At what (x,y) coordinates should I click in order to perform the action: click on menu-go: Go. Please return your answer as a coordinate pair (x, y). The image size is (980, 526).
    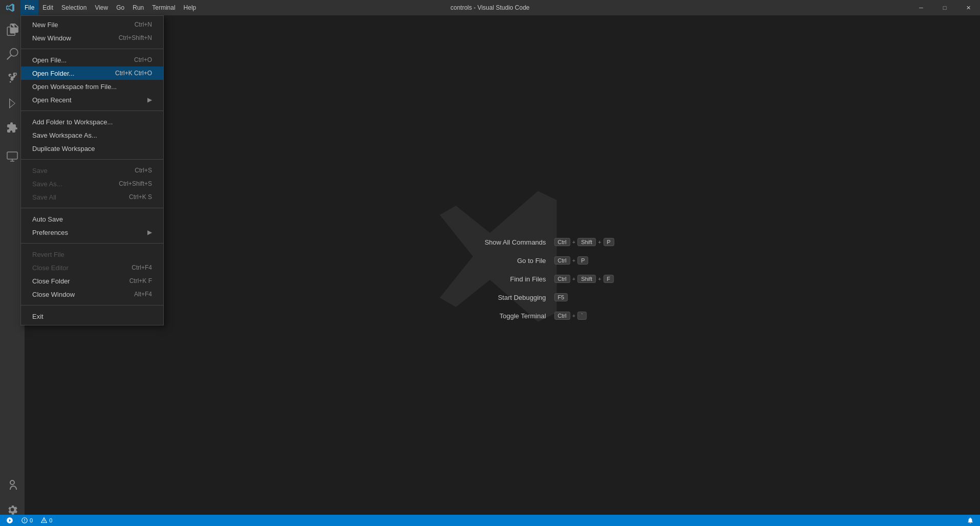
    Looking at the image, I should click on (120, 8).